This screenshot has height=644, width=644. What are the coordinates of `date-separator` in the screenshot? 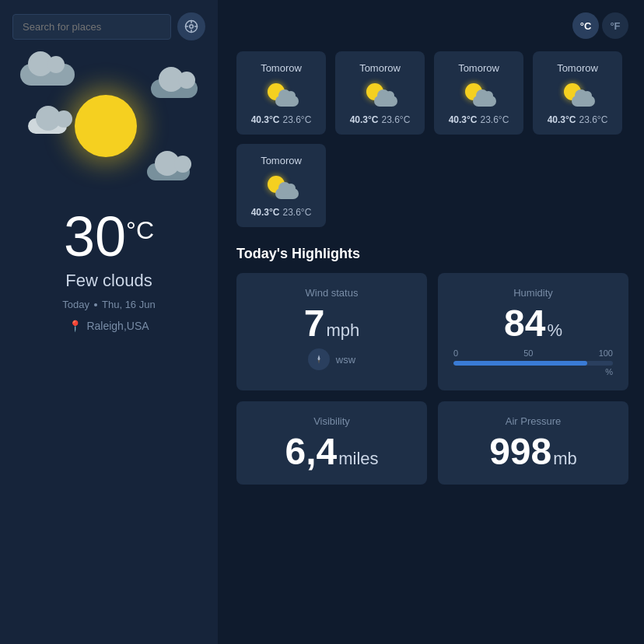 It's located at (96, 305).